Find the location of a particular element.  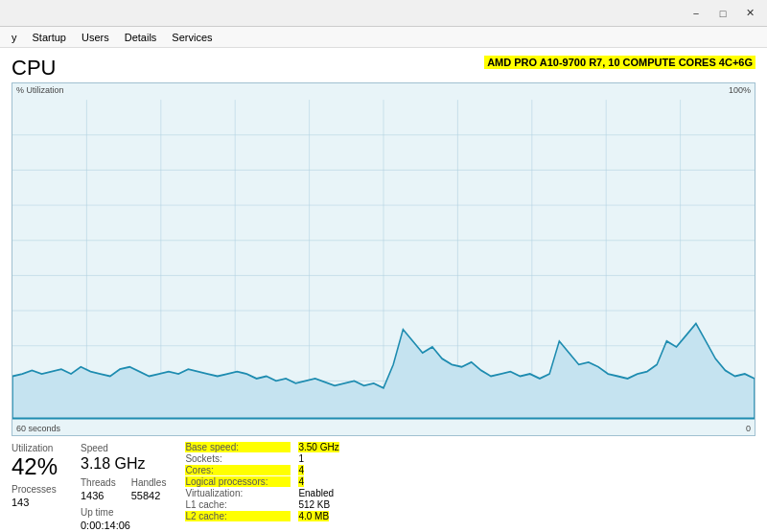

title-bar: − □ ✕ is located at coordinates (384, 13).